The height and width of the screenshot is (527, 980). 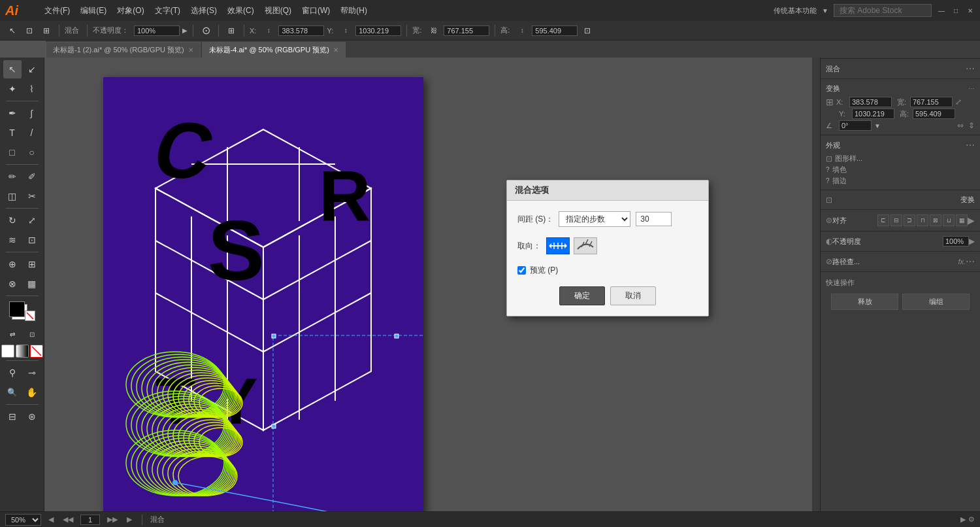 I want to click on maximize-button: □, so click(x=956, y=10).